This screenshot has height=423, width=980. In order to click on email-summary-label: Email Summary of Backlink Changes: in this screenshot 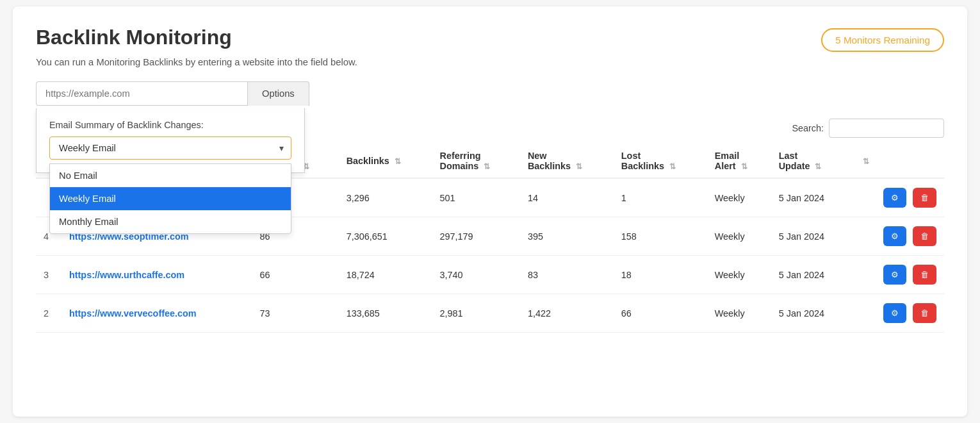, I will do `click(170, 125)`.